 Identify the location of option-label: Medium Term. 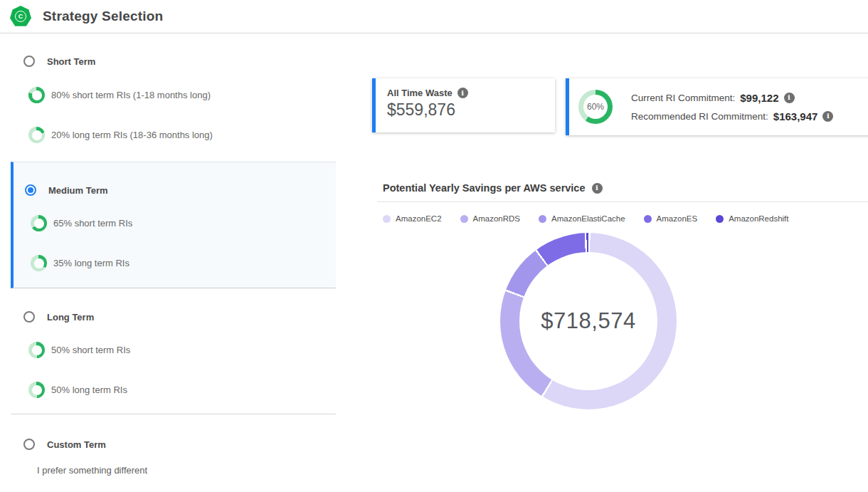
(78, 191).